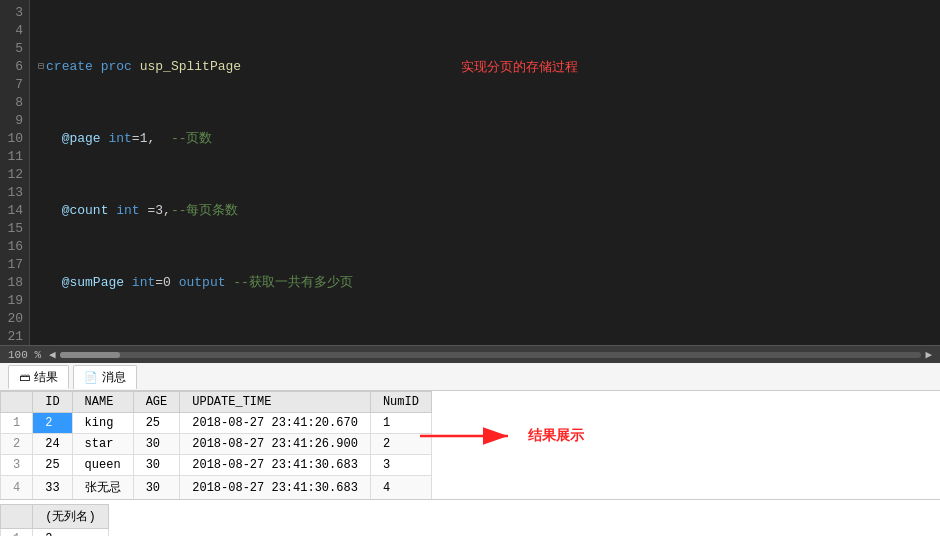 Image resolution: width=940 pixels, height=536 pixels. I want to click on tab-messages-label: 消息, so click(114, 378).